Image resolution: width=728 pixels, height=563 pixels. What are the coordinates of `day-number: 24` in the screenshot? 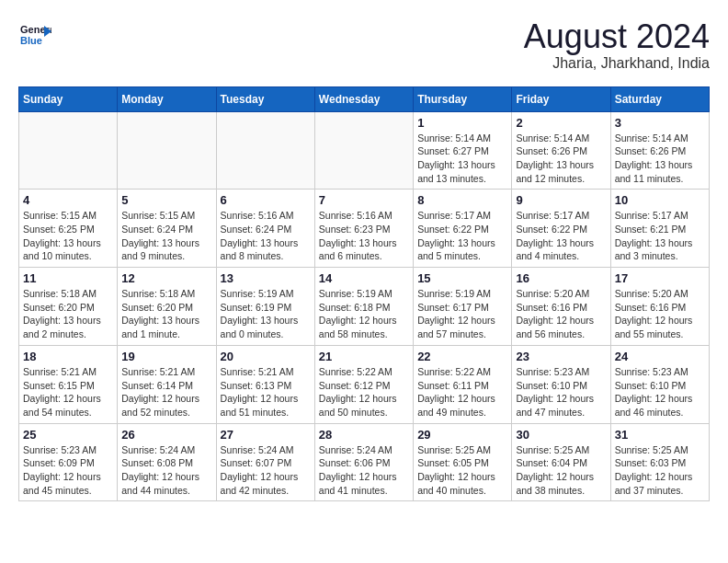 It's located at (660, 357).